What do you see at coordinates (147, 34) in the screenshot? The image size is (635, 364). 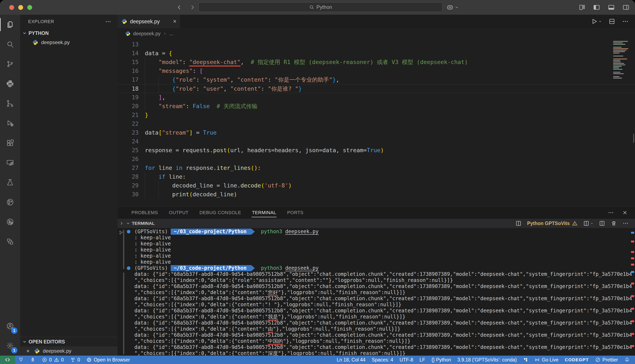 I see `breadcrumb-file: deepseek.py` at bounding box center [147, 34].